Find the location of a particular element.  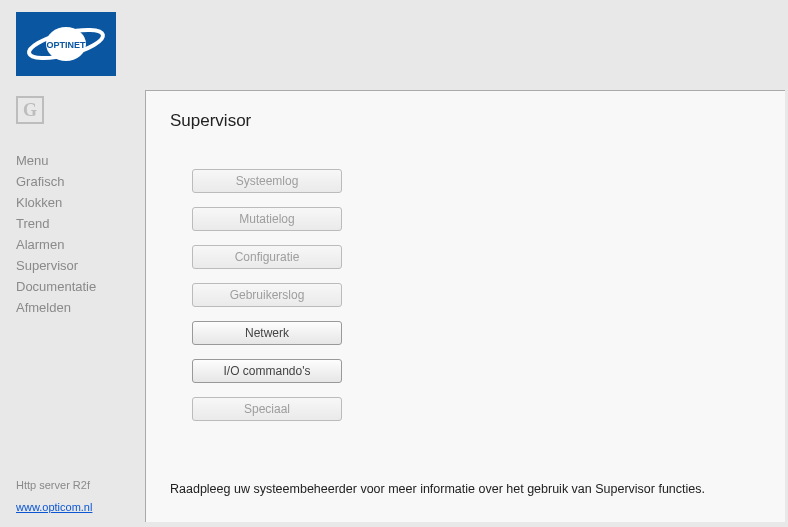

speciaal-button: Speciaal is located at coordinates (267, 409).